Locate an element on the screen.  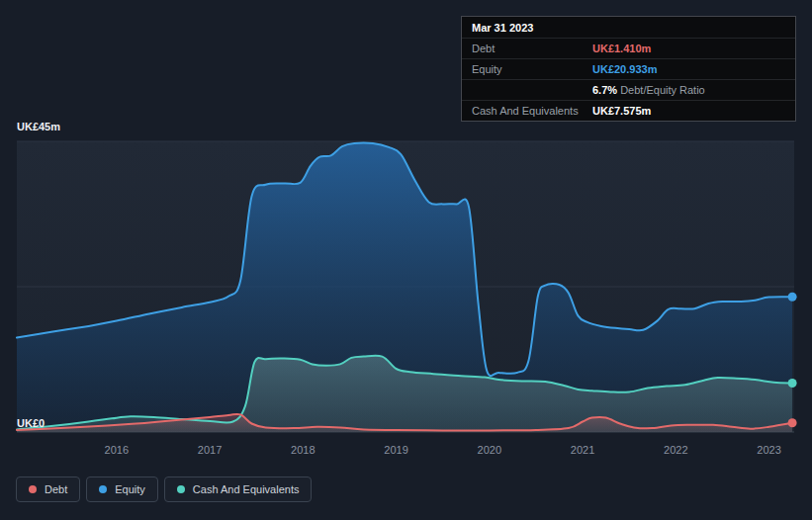
cash-dot-icon is located at coordinates (181, 489).